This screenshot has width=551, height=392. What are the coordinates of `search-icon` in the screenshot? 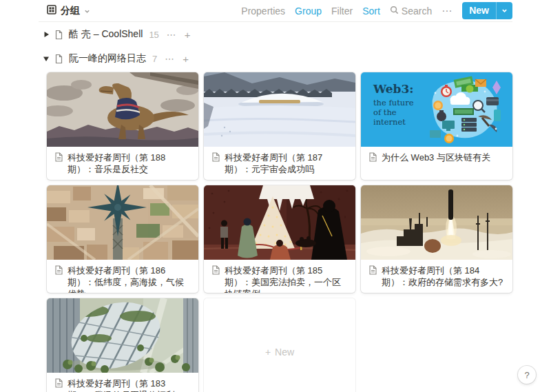 It's located at (394, 11).